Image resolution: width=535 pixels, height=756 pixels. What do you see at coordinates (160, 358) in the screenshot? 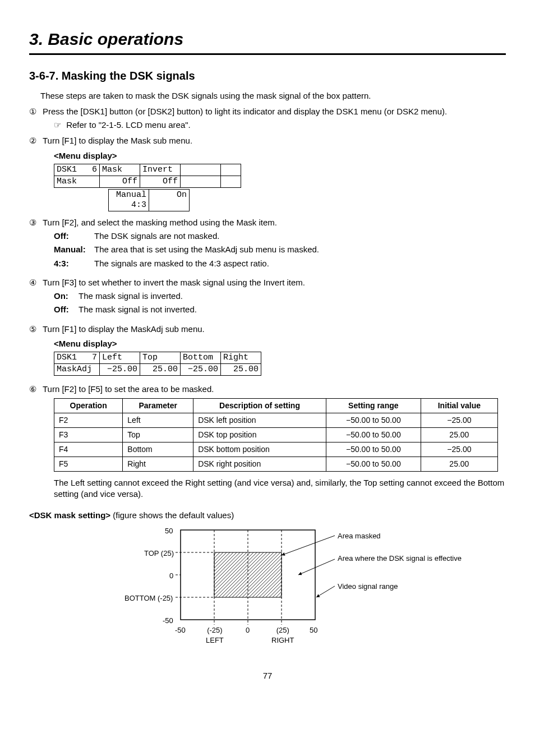
I see `lcd-cell: Top` at bounding box center [160, 358].